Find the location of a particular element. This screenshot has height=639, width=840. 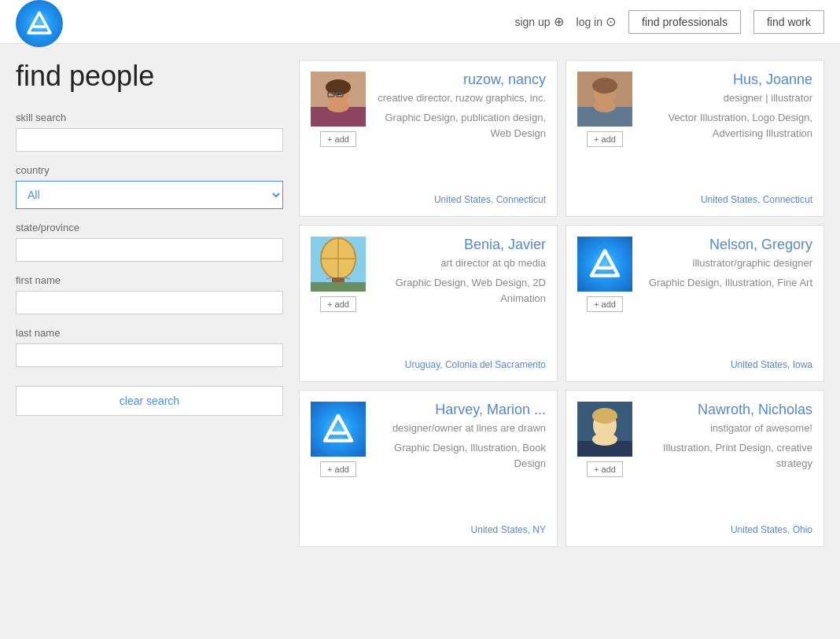

card-top-gregory: + add Nelson, Gregory illustrator/graphi… is located at coordinates (695, 274).